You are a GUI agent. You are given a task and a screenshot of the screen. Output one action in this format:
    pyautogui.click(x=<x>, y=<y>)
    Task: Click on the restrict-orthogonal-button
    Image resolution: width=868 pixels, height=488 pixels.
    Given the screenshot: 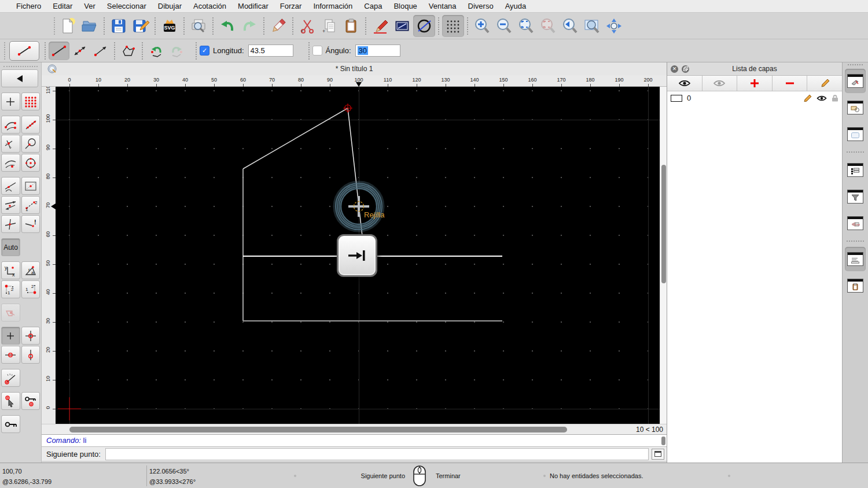 What is the action you would take?
    pyautogui.click(x=10, y=224)
    